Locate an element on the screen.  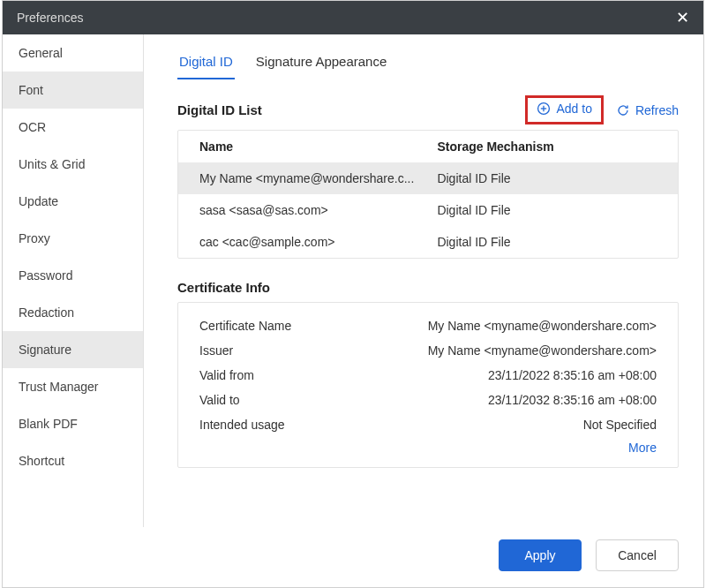
col-header-name: Name is located at coordinates (318, 147).